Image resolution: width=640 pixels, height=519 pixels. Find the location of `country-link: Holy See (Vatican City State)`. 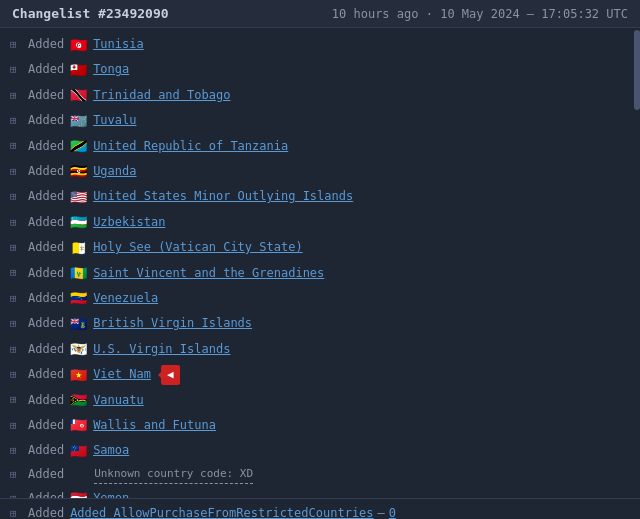

country-link: Holy See (Vatican City State) is located at coordinates (198, 248).